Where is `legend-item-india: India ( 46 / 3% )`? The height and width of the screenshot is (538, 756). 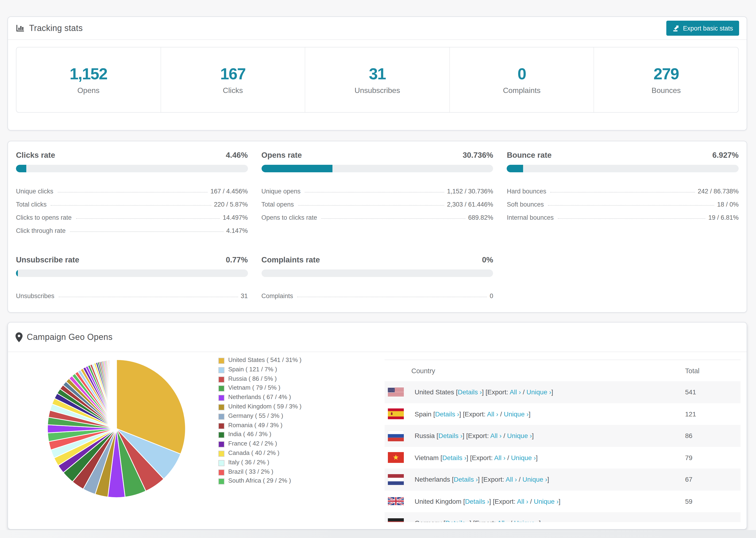
legend-item-india: India ( 46 / 3% ) is located at coordinates (260, 435).